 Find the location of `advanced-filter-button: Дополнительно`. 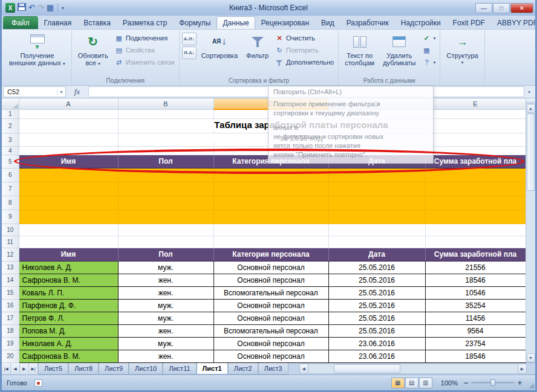

advanced-filter-button: Дополнительно is located at coordinates (305, 62).